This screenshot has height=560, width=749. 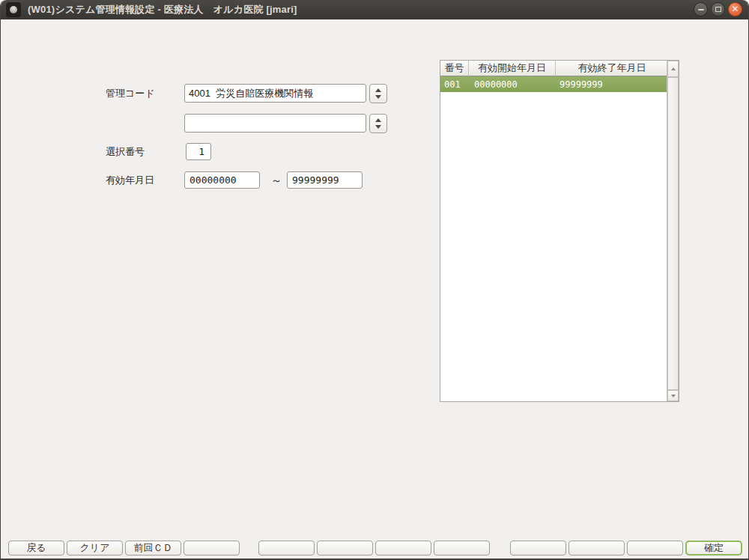 I want to click on valid-date-start-input, so click(x=222, y=180).